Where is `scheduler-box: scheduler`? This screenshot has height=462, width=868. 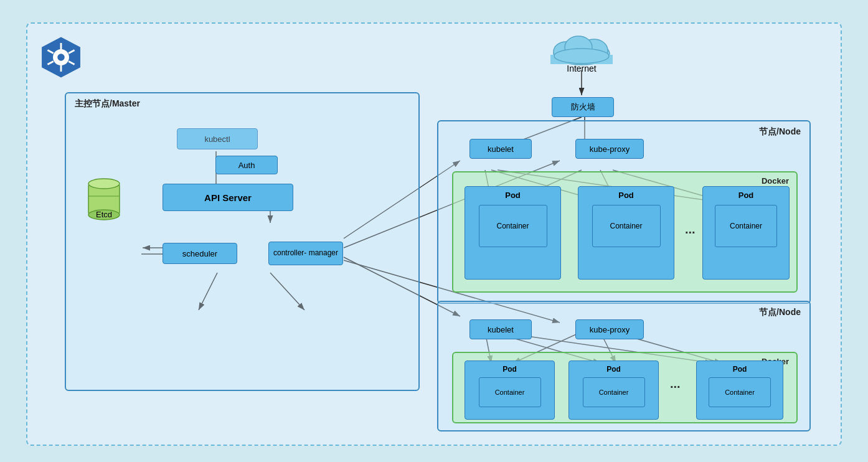 scheduler-box: scheduler is located at coordinates (200, 253).